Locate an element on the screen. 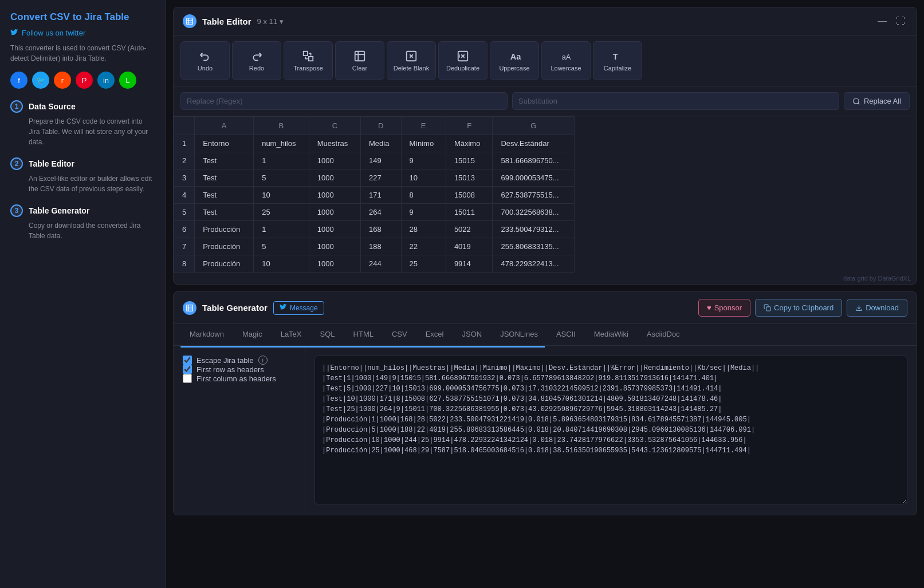 This screenshot has width=924, height=588. linkedin-icon: in is located at coordinates (106, 80).